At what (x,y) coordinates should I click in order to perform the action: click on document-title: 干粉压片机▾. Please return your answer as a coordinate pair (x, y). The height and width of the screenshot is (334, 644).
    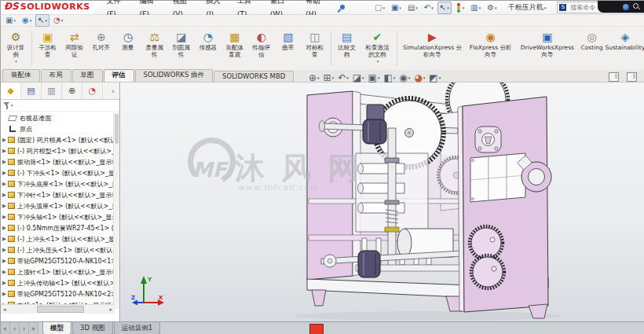
    Looking at the image, I should click on (528, 8).